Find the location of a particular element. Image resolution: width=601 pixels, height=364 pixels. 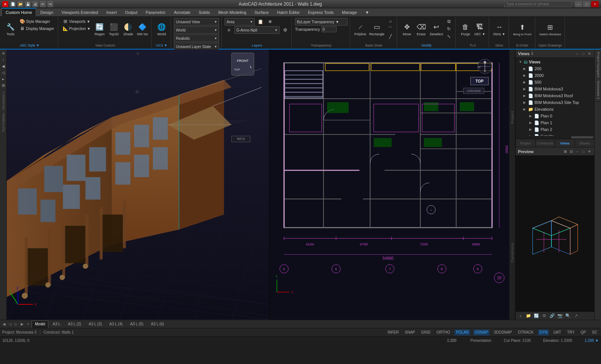

style-manager-button: 🎨 Style Manager is located at coordinates (37, 21).